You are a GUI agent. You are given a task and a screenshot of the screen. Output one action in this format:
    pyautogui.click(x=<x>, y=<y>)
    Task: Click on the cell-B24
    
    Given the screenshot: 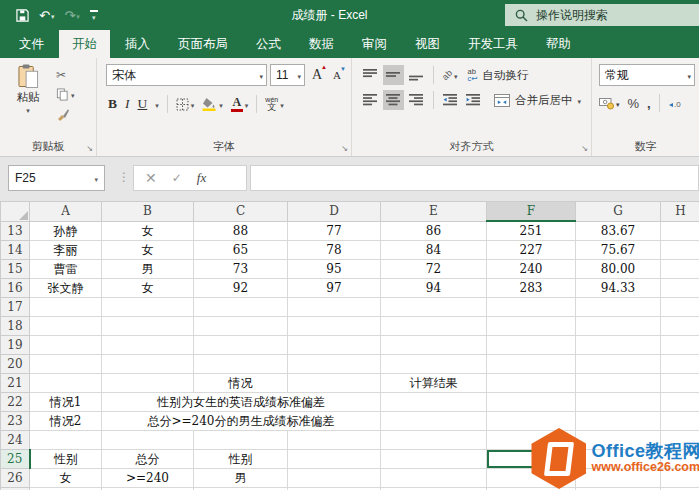 What is the action you would take?
    pyautogui.click(x=148, y=440)
    